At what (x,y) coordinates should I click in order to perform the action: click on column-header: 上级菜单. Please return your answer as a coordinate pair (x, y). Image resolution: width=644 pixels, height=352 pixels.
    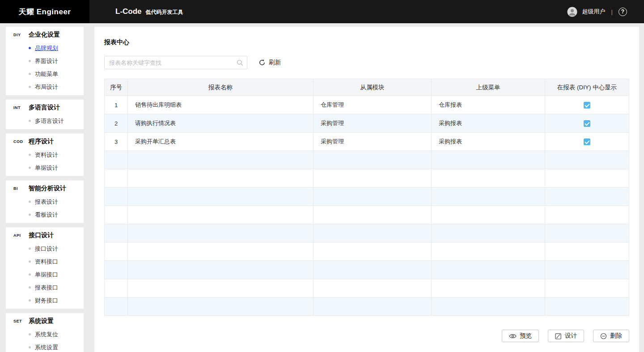
    Looking at the image, I should click on (488, 88).